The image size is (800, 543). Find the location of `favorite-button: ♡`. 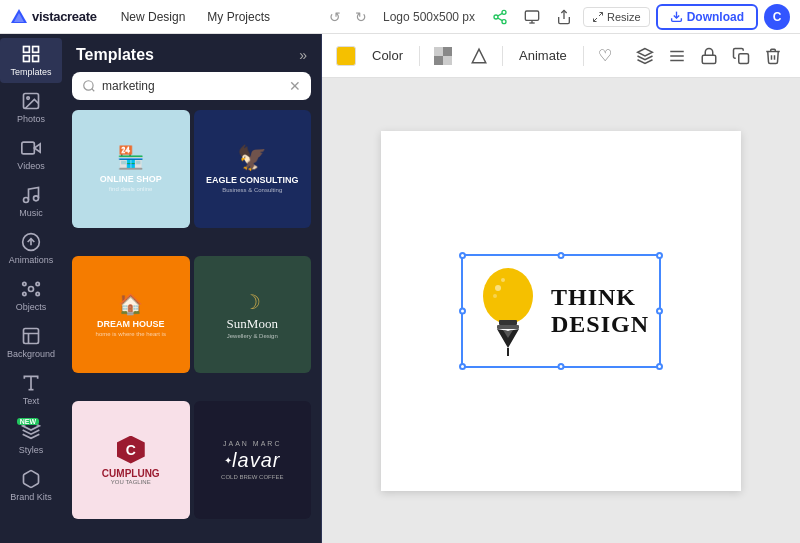

favorite-button: ♡ is located at coordinates (605, 56).